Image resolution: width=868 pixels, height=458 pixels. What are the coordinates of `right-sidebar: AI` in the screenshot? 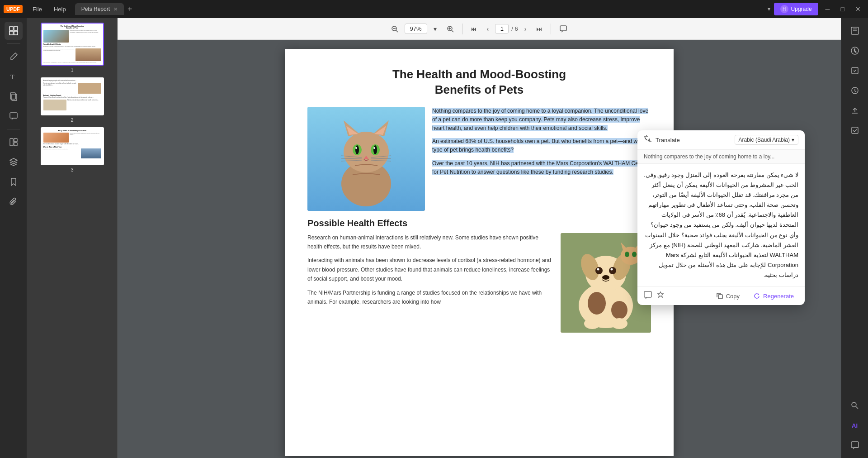 It's located at (854, 238).